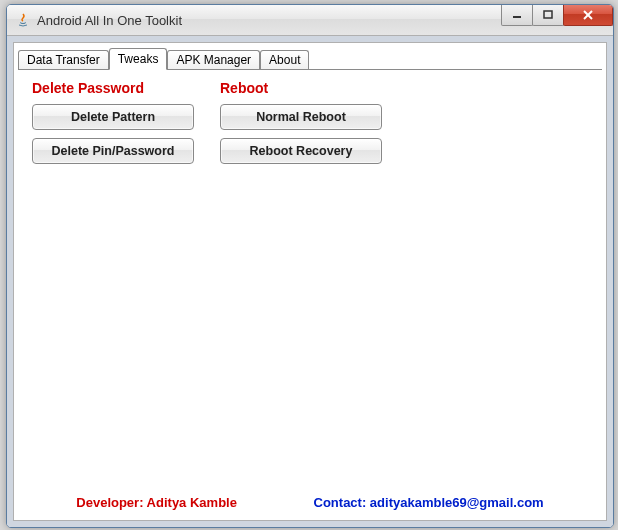 Image resolution: width=618 pixels, height=530 pixels. I want to click on delete-pattern-button: Delete Pattern, so click(113, 117).